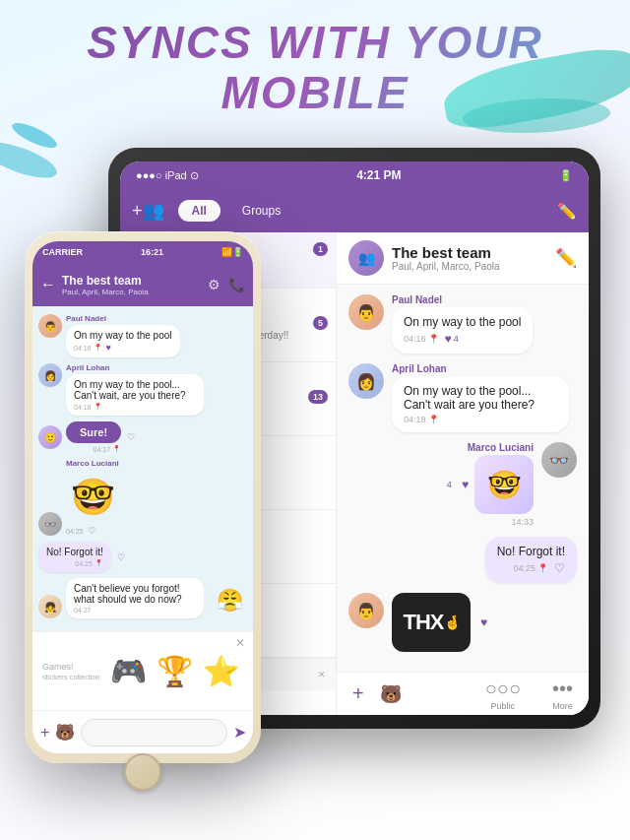 This screenshot has width=630, height=840. What do you see at coordinates (50, 437) in the screenshot?
I see `avatar: 🙂` at bounding box center [50, 437].